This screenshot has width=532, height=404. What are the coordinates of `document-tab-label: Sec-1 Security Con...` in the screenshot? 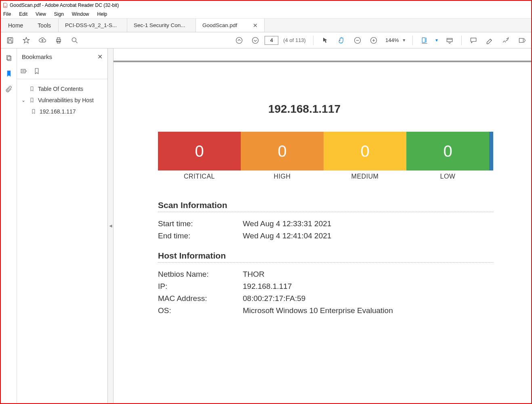 It's located at (160, 25).